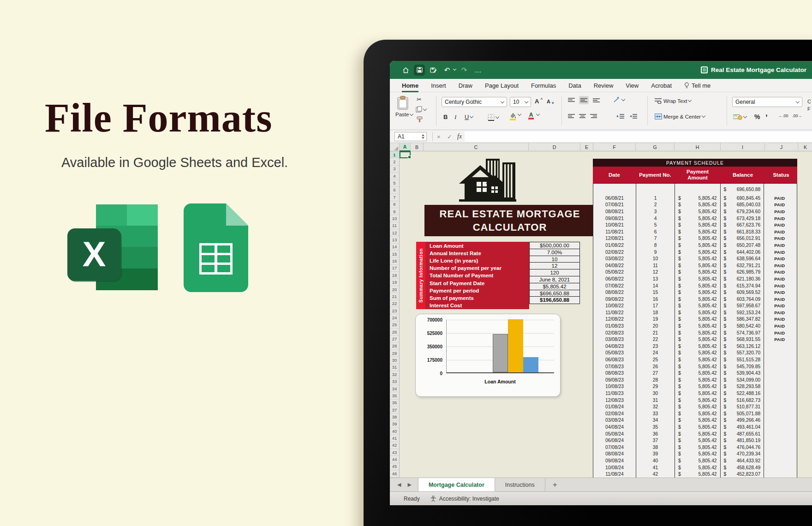 This screenshot has width=812, height=526. What do you see at coordinates (797, 116) in the screenshot?
I see `decrease-decimal-button: .00→` at bounding box center [797, 116].